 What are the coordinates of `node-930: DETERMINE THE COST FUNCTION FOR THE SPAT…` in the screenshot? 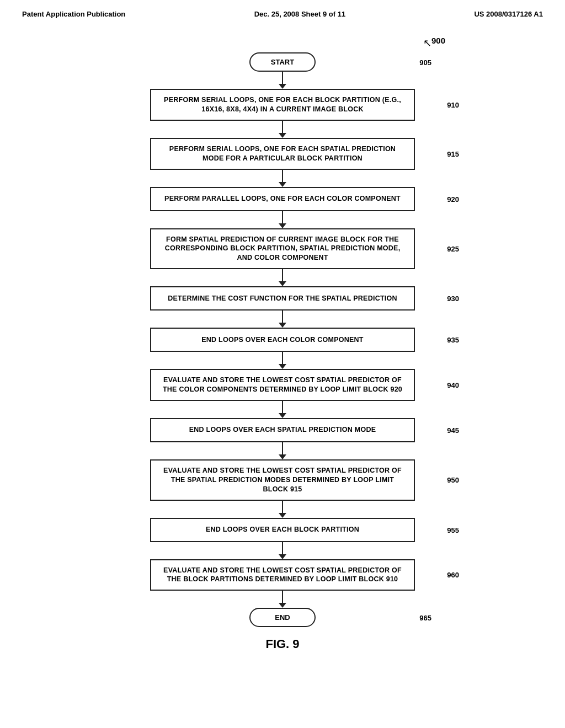 It's located at (282, 298).